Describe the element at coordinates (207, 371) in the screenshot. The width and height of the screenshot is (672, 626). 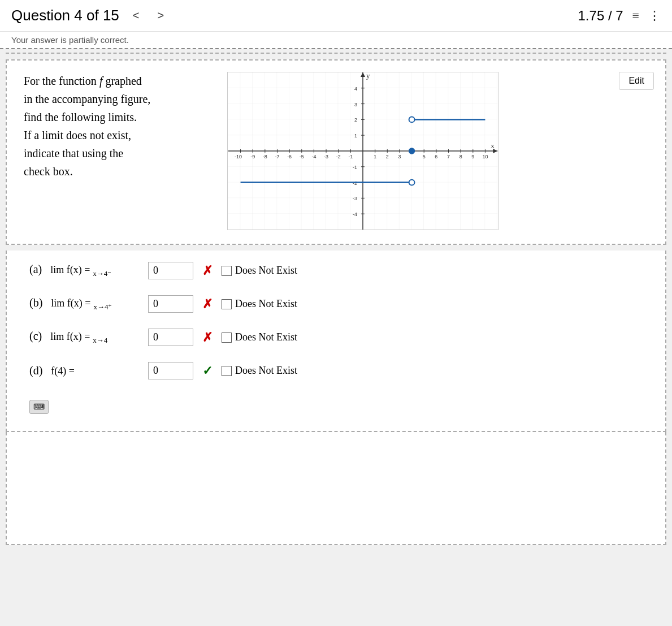
I see `status-icon-d: ✓` at that location.